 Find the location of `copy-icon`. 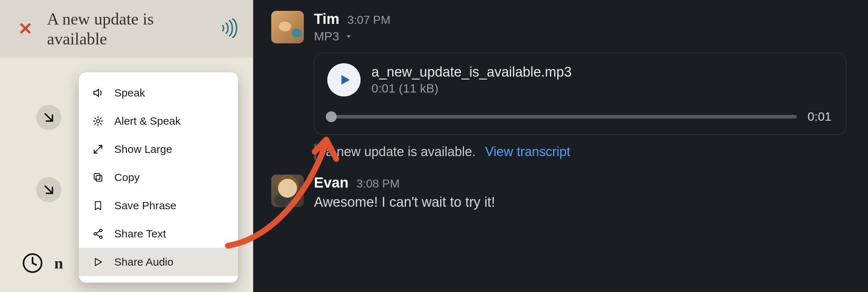

copy-icon is located at coordinates (98, 177).